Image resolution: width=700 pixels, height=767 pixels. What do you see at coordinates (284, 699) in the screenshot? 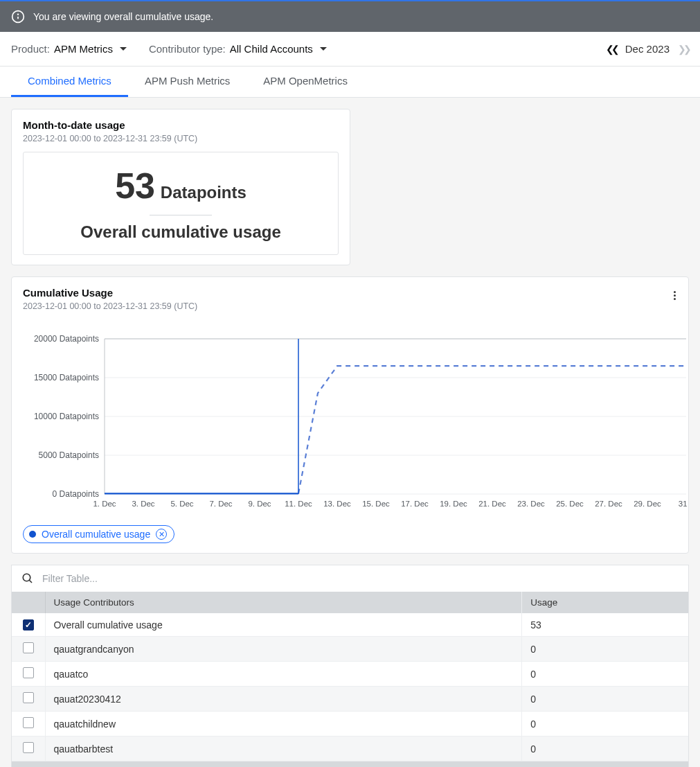
I see `row-name: qauat20230412` at bounding box center [284, 699].